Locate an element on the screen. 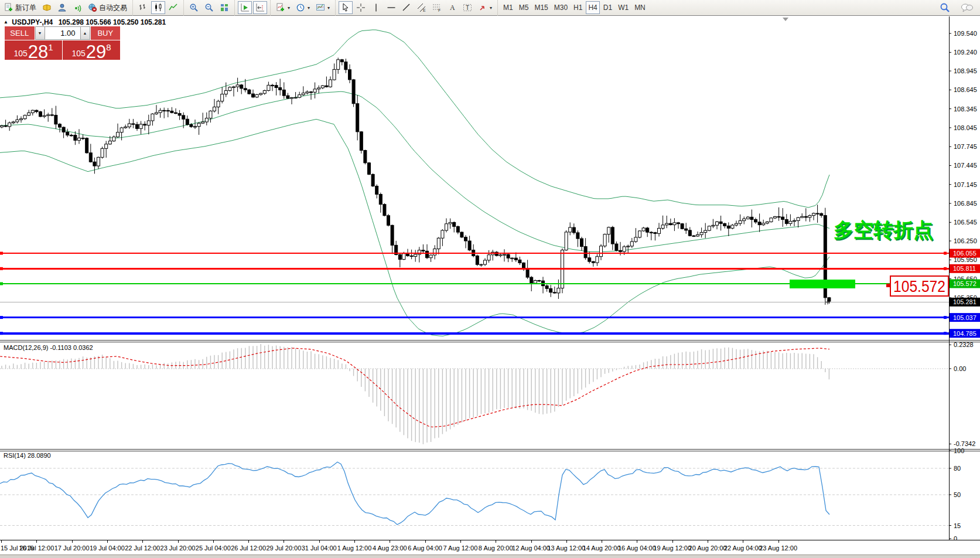 Image resolution: width=980 pixels, height=558 pixels. toolbar-tf-M5-button: M5 is located at coordinates (524, 8).